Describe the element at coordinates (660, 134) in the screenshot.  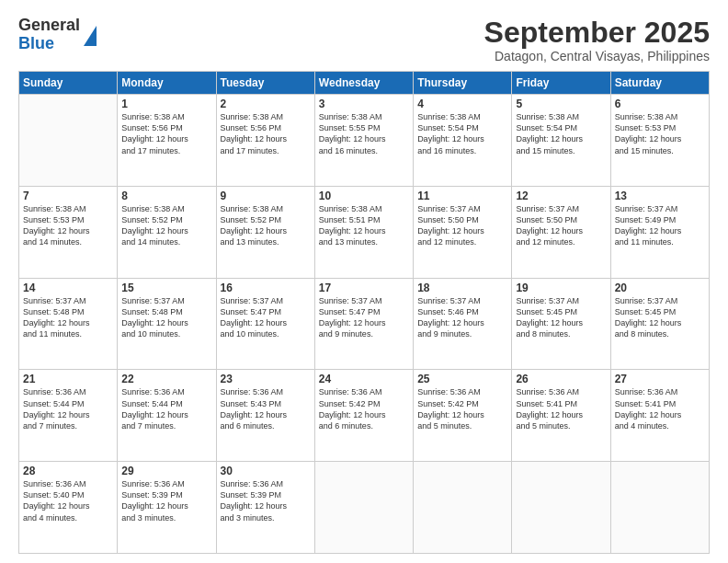
I see `day-info: Sunrise: 5:38 AMSunset: 5:53 PMDaylight:…` at that location.